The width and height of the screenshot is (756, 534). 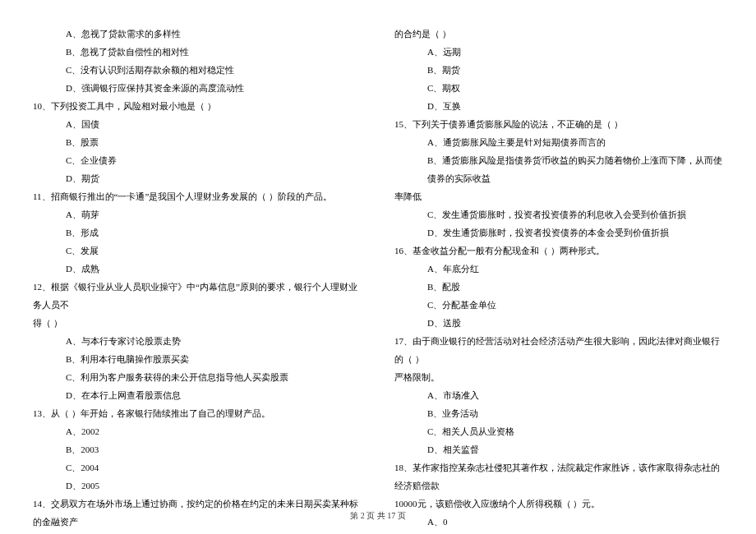 What do you see at coordinates (197, 88) in the screenshot?
I see `option: D、强调银行应保持其资金来源的高度流动性` at bounding box center [197, 88].